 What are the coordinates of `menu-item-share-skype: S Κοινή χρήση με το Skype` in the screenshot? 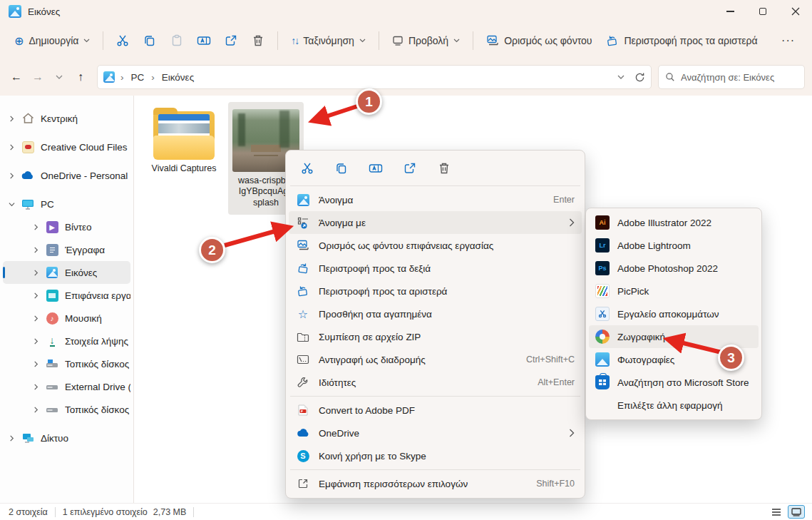 It's located at (435, 456).